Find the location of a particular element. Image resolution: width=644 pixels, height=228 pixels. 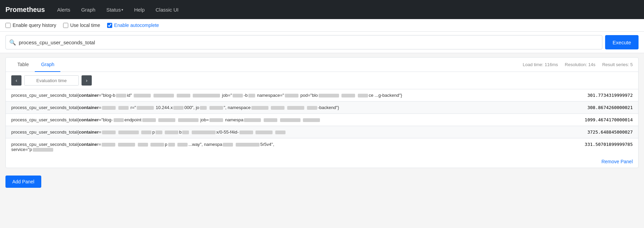

tabs-left: Table Graph is located at coordinates (36, 65).